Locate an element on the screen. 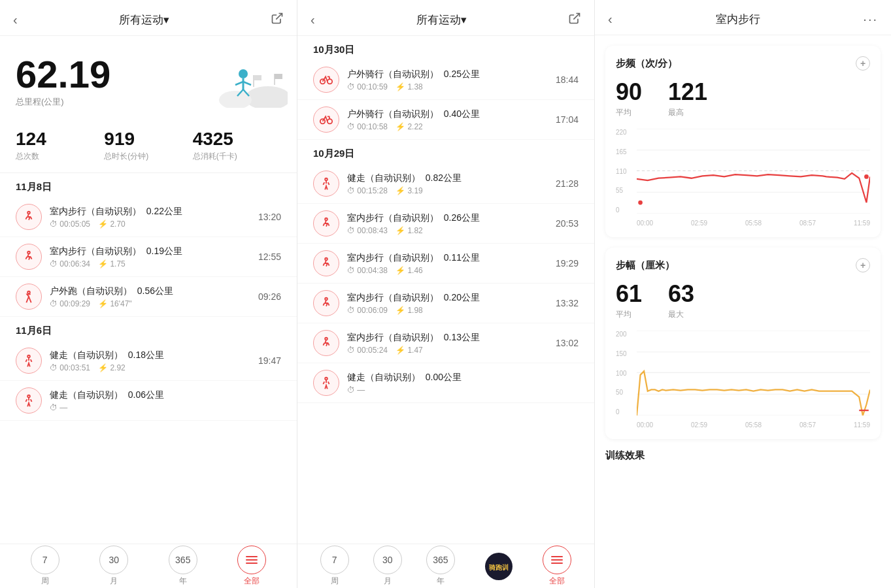 The image size is (891, 588). activity-info: 室内步行（自动识别） 0.20公里 ⏱ 00:06:09⚡ 1.98 is located at coordinates (447, 303).